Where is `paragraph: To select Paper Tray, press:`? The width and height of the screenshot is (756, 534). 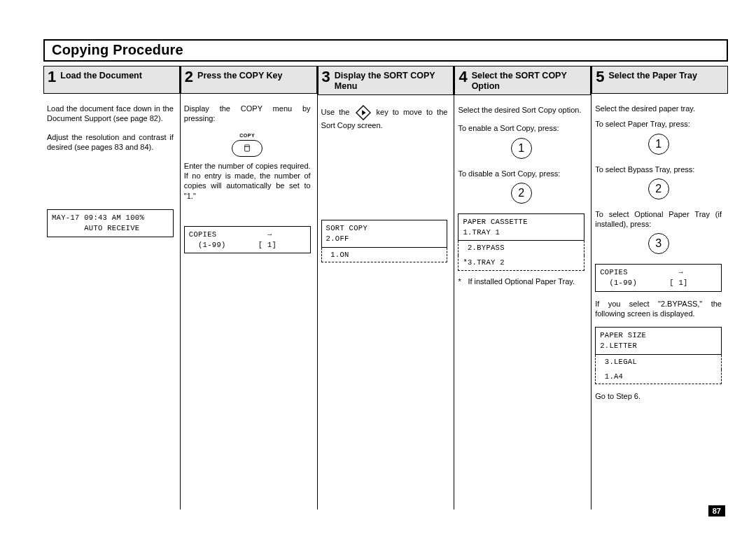 paragraph: To select Paper Tray, press: is located at coordinates (658, 124).